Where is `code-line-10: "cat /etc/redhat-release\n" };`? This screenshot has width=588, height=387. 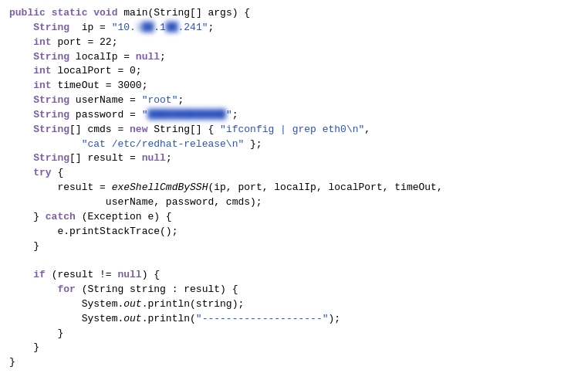
code-line-10: "cat /etc/redhat-release\n" }; is located at coordinates (294, 145).